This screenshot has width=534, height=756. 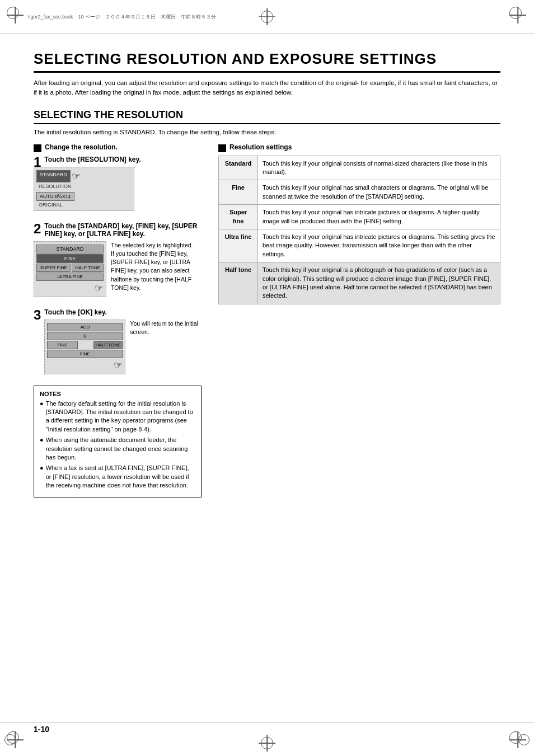 I want to click on table-row: Fine Touch this key if your original has…, so click(x=359, y=192).